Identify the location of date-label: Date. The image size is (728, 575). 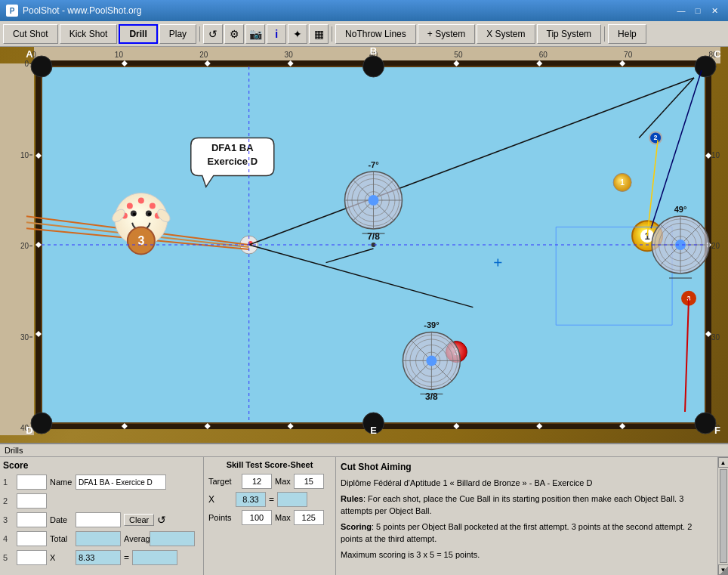
(61, 520).